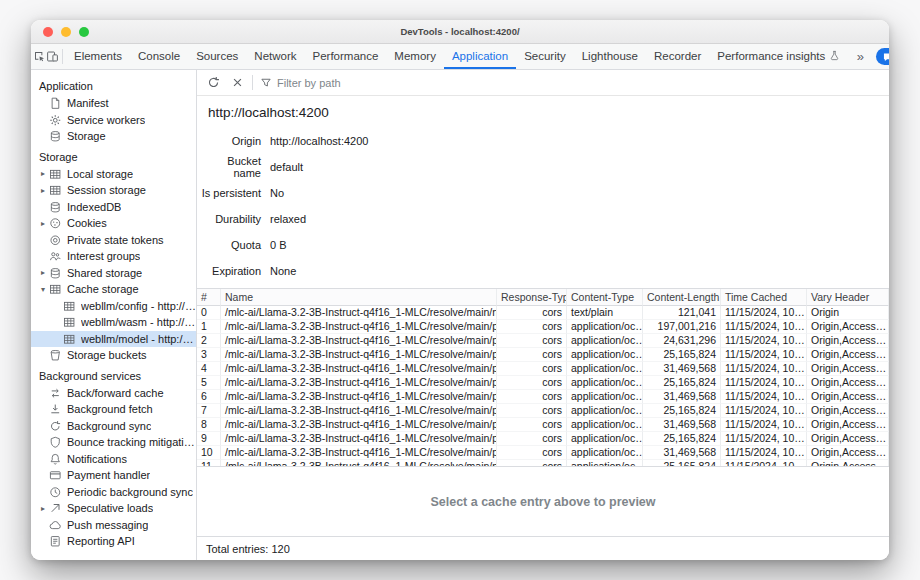  Describe the element at coordinates (114, 426) in the screenshot. I see `sidebar-item-background-sync: Background sync` at that location.